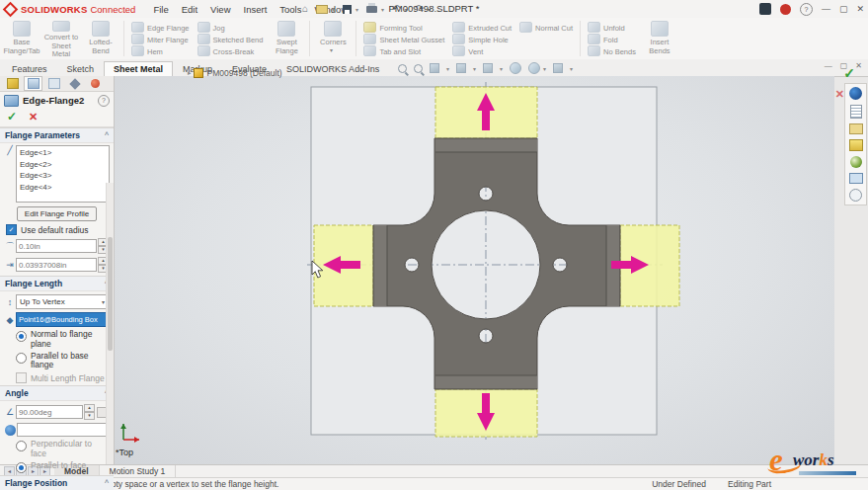 The height and width of the screenshot is (490, 868). What do you see at coordinates (63, 430) in the screenshot?
I see `reference-face-field` at bounding box center [63, 430].